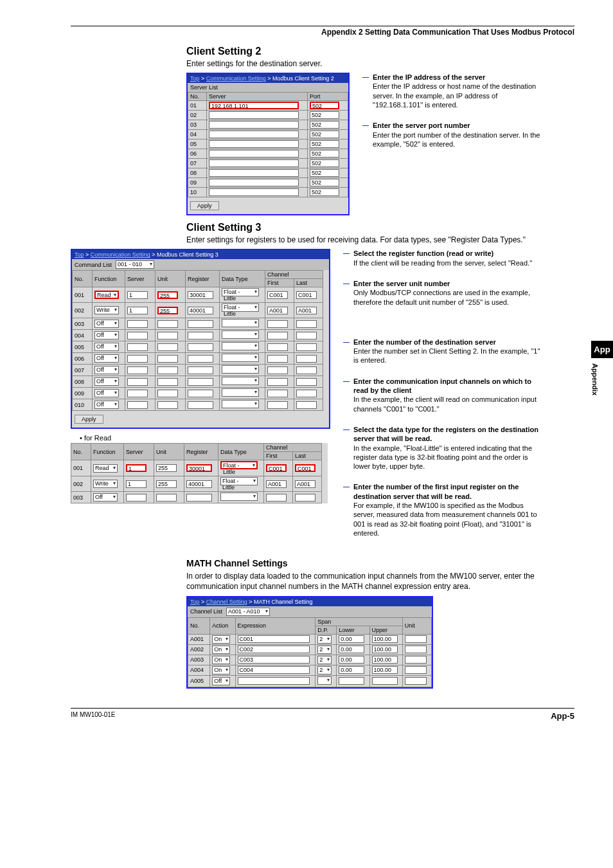 This screenshot has height=868, width=613. Describe the element at coordinates (380, 51) in the screenshot. I see `cs2-title: Client Setting 2` at that location.